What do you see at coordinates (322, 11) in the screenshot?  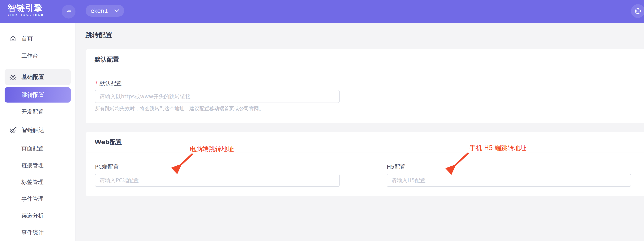 I see `top-header: 智链引擎 LINK T∞GETHER eken1` at bounding box center [322, 11].